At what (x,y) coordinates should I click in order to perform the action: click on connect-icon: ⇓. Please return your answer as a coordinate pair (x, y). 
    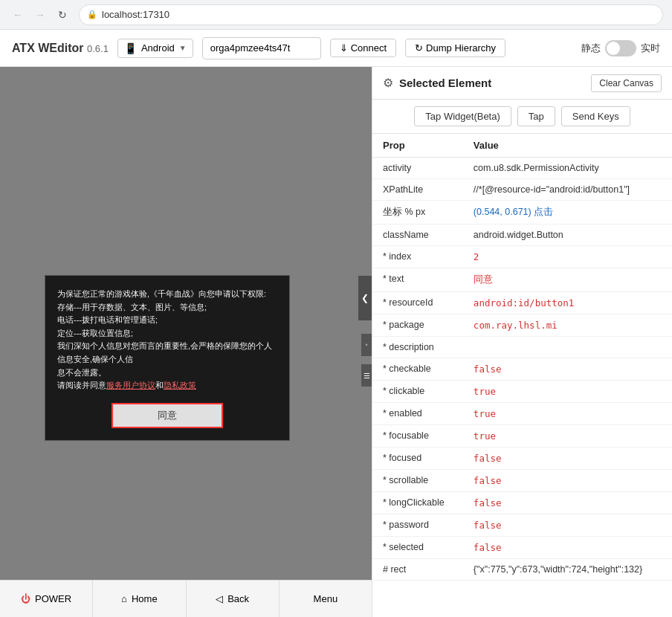
    Looking at the image, I should click on (343, 48).